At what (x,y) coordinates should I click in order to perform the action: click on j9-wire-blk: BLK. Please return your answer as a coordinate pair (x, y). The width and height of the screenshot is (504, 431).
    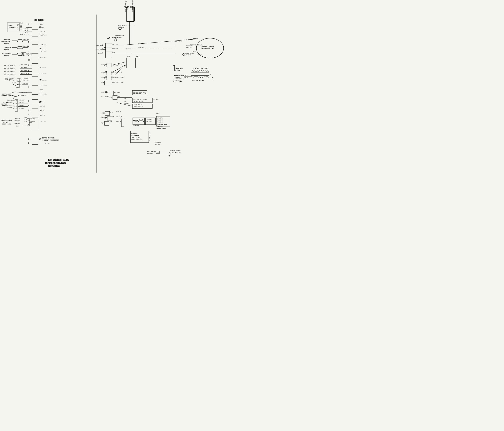
    Looking at the image, I should click on (21, 23).